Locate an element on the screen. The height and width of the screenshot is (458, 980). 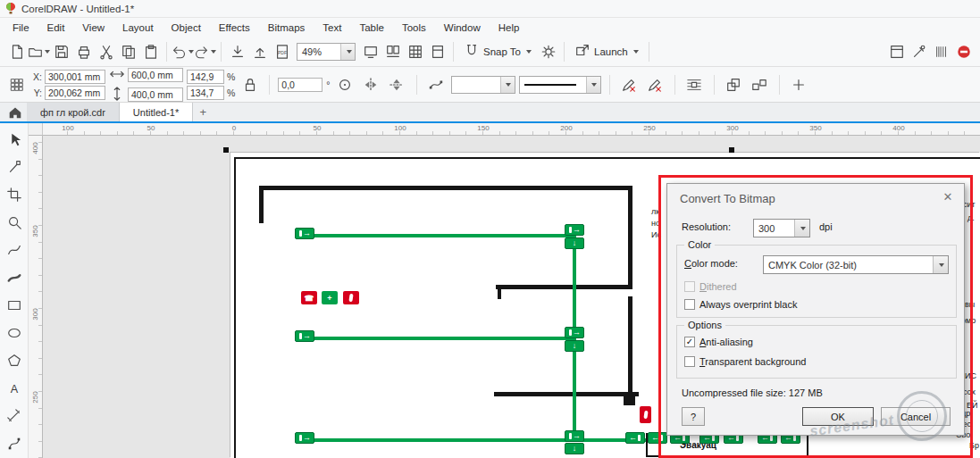
print-icon is located at coordinates (84, 52).